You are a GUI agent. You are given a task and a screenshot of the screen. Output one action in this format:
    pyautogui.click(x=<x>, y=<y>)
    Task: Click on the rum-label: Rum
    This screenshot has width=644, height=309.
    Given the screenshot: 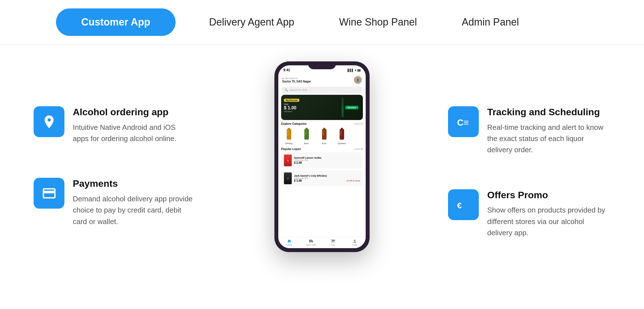 What is the action you would take?
    pyautogui.click(x=324, y=144)
    